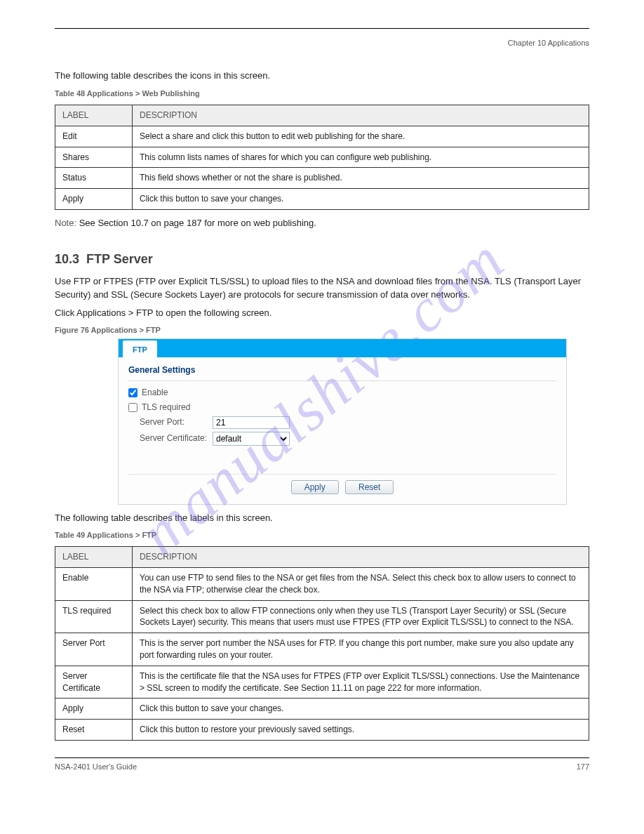 The image size is (644, 834). Describe the element at coordinates (315, 487) in the screenshot. I see `apply-button: Apply` at that location.